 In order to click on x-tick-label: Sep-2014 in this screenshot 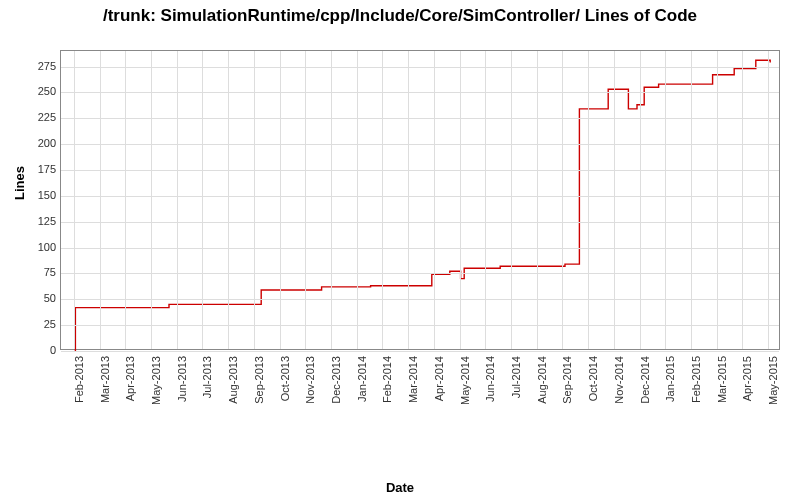, I will do `click(567, 384)`.